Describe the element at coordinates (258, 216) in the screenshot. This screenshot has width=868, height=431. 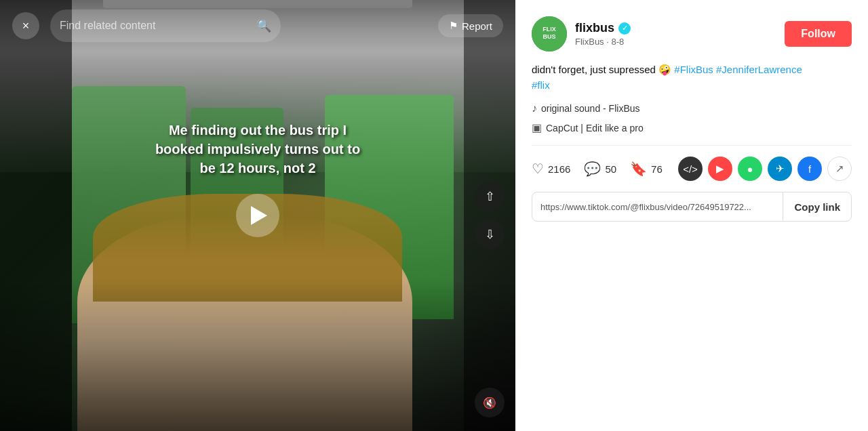
I see `play-button` at that location.